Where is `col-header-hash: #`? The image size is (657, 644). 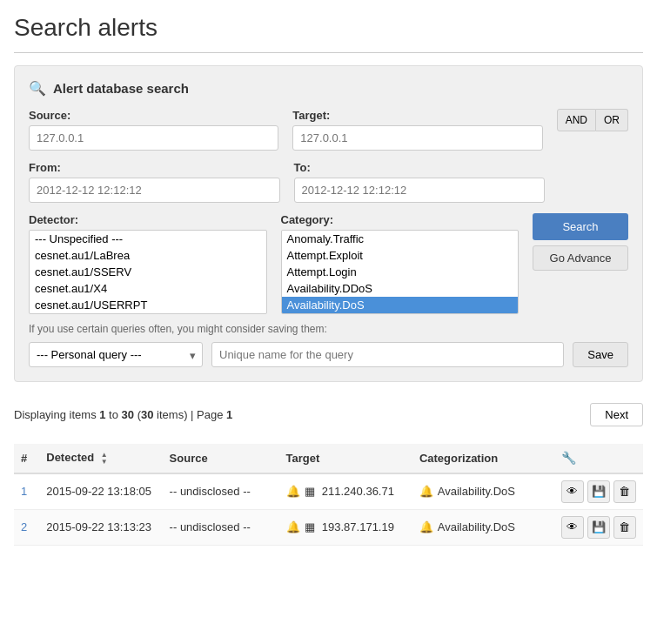 col-header-hash: # is located at coordinates (26, 459).